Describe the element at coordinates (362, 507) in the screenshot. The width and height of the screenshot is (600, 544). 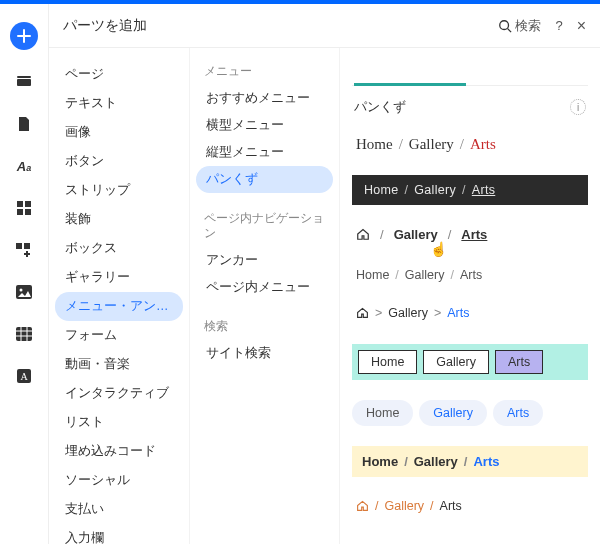
I see `home-icon` at that location.